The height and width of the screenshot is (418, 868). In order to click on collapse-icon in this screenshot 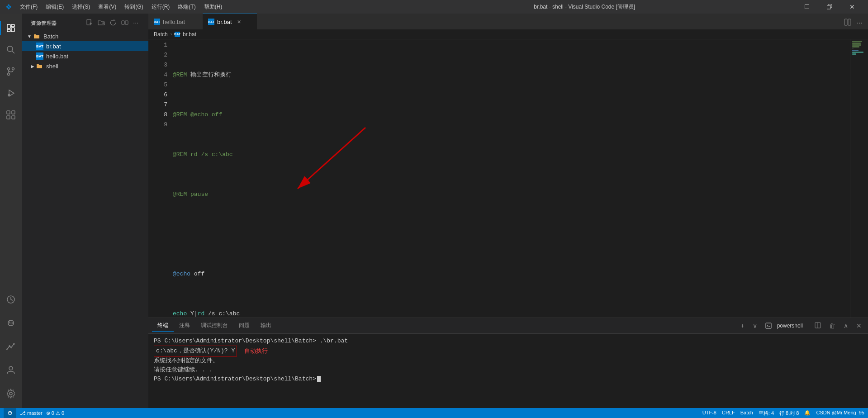, I will do `click(125, 24)`.